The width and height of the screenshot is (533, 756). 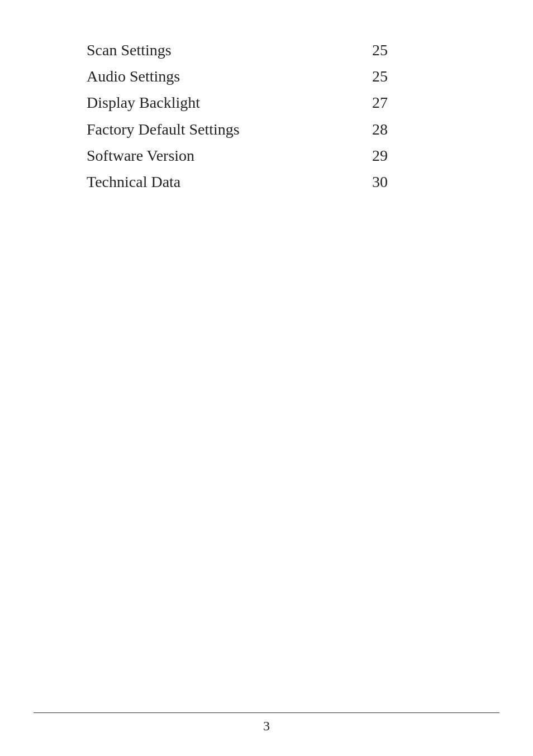 I want to click on toc-row: Technical Data30, so click(x=293, y=182).